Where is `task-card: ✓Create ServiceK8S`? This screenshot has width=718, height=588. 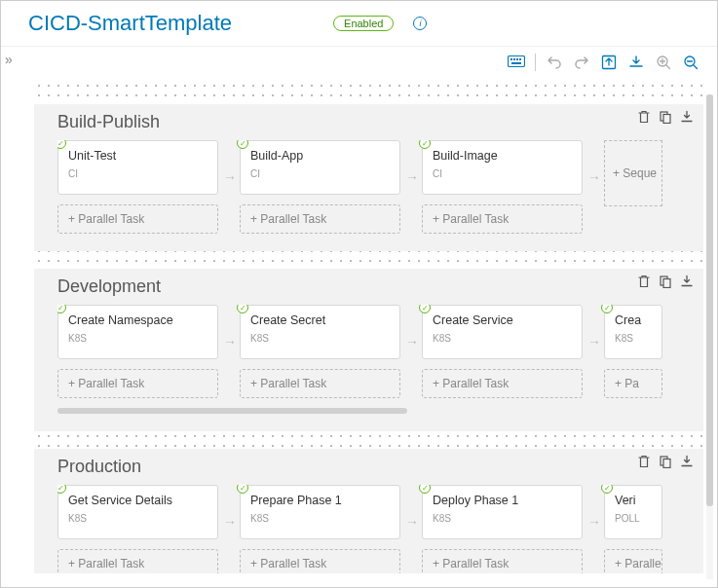 task-card: ✓Create ServiceK8S is located at coordinates (503, 332).